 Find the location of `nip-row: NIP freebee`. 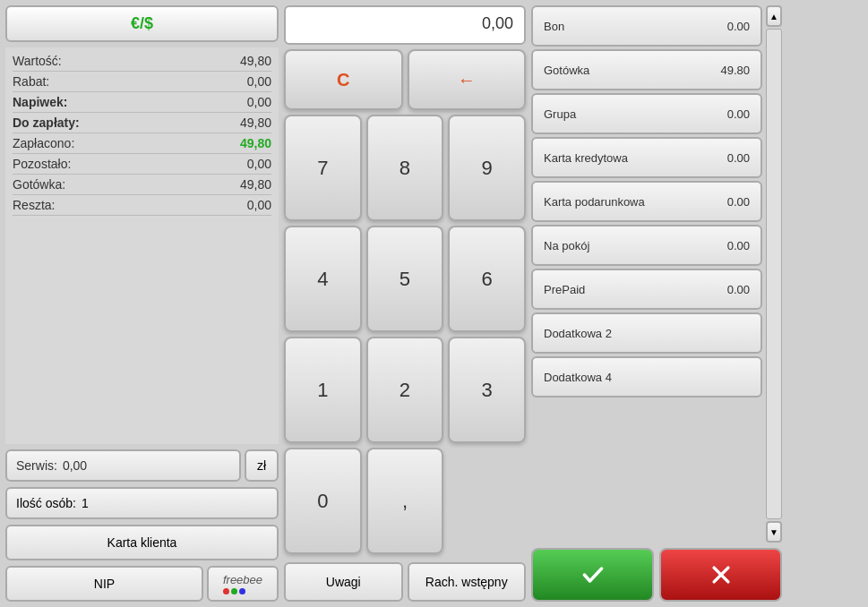

nip-row: NIP freebee is located at coordinates (142, 584).